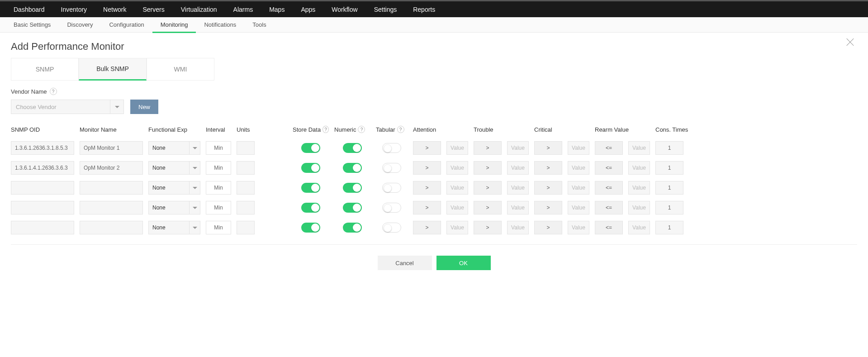  Describe the element at coordinates (199, 10) in the screenshot. I see `topnav-item: Virtualization` at that location.